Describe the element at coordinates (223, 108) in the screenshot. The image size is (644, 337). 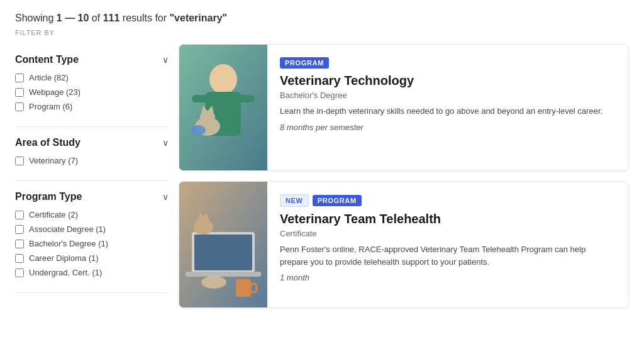
I see `result-card-image-vet-tech` at that location.